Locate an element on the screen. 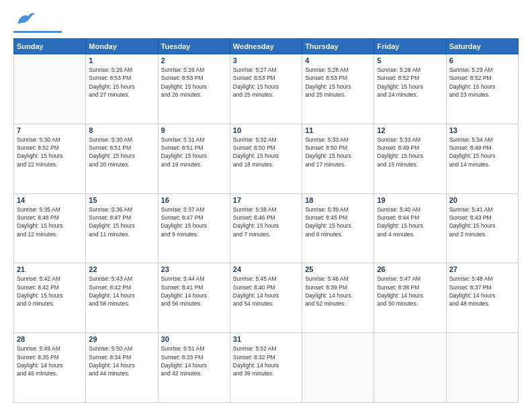 The width and height of the screenshot is (532, 411). calendar-cell: 4Sunrise: 5:28 AM Sunset: 8:53 PM Daylig… is located at coordinates (339, 89).